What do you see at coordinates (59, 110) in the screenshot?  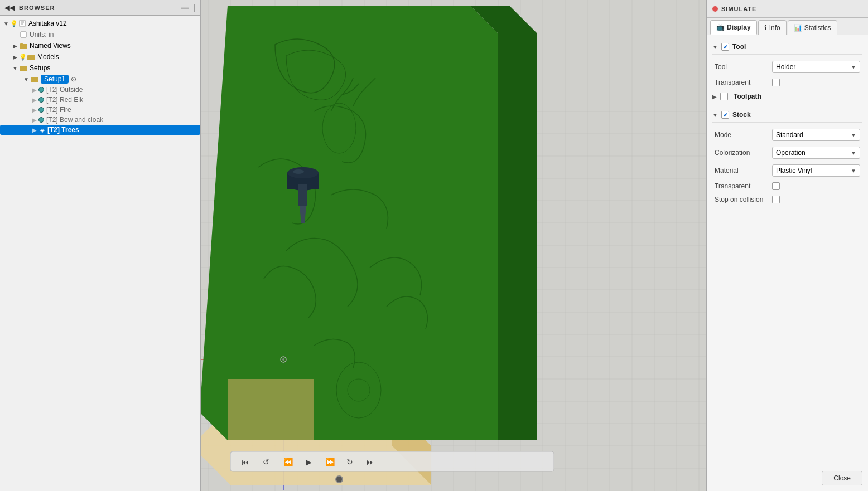 I see `fire-label: [T2] Fire` at bounding box center [59, 110].